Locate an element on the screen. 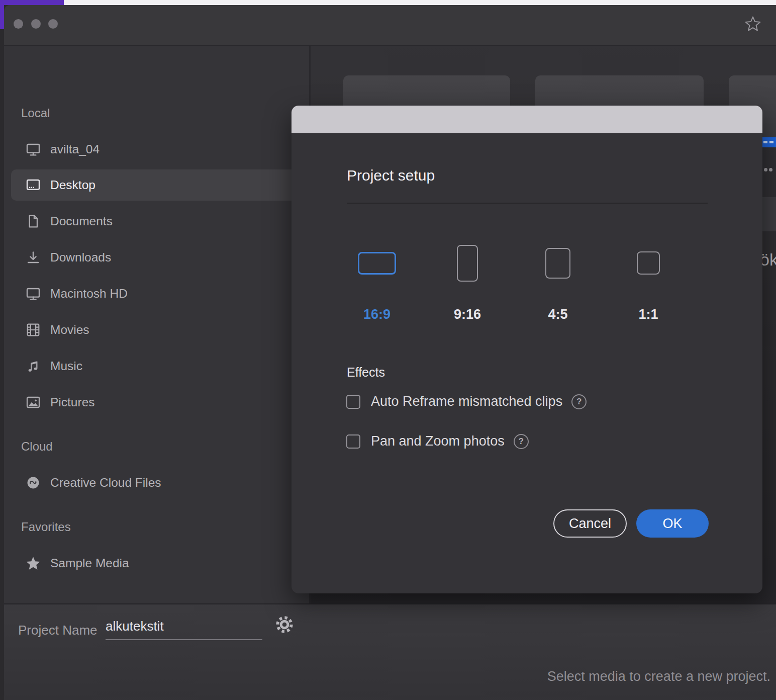 The height and width of the screenshot is (700, 776). desktop-background-strip is located at coordinates (388, 3).